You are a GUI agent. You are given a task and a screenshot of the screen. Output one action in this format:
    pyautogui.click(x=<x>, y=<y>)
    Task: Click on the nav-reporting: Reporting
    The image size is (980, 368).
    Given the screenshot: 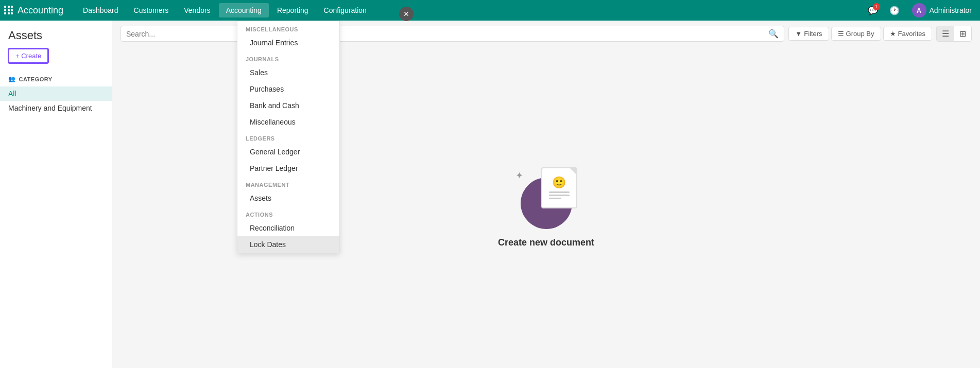 What is the action you would take?
    pyautogui.click(x=293, y=10)
    